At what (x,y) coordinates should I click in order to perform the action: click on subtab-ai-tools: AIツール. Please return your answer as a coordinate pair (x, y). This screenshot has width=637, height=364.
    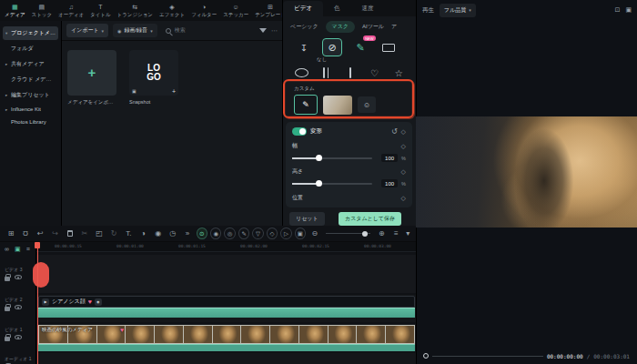
    Looking at the image, I should click on (373, 27).